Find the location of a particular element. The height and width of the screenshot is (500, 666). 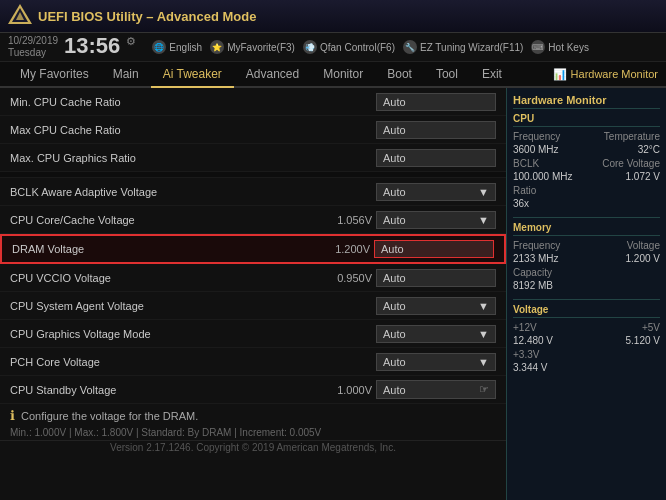

setting-label-dram-voltage: DRAM Voltage is located at coordinates (167, 249).